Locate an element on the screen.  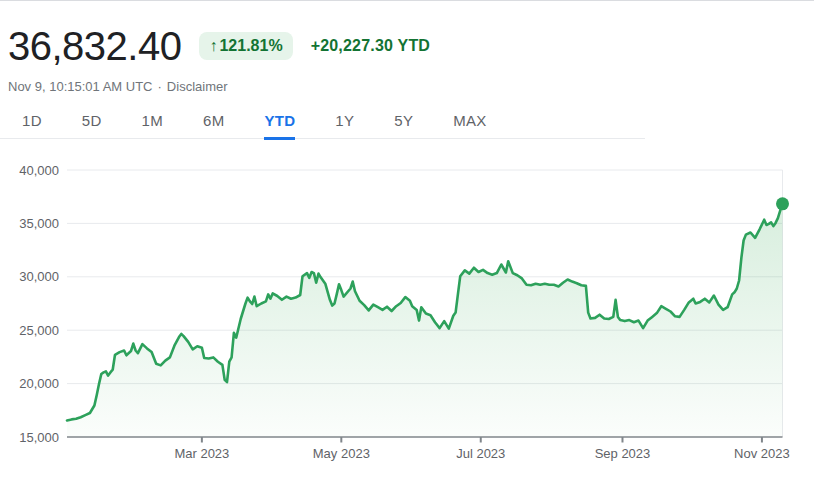
y-axis-label: 40,000 is located at coordinates (39, 170).